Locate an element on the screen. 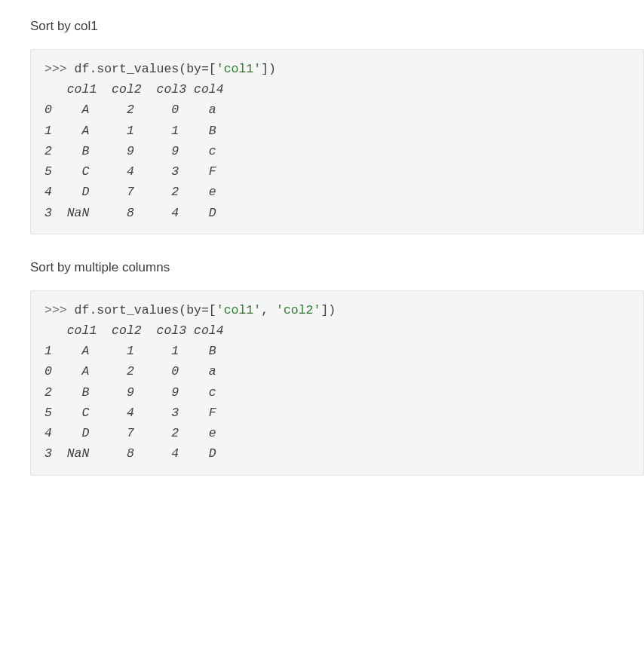  section-intro: Sort by col1 is located at coordinates (337, 26).